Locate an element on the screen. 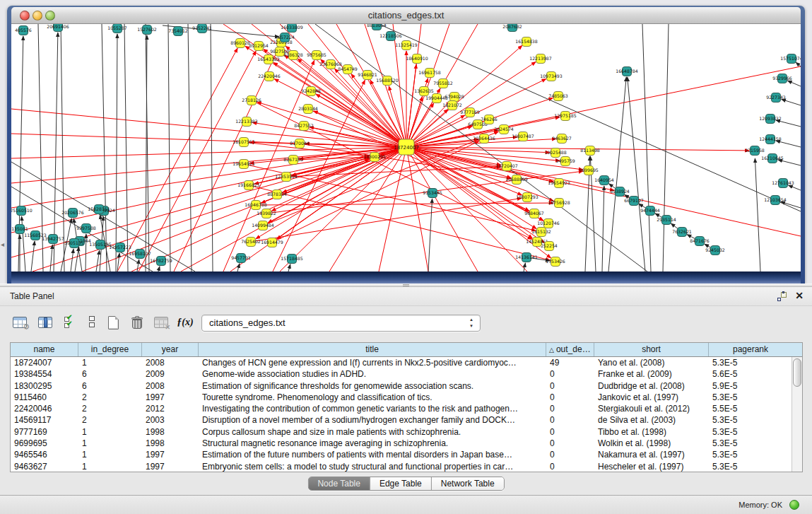 This screenshot has width=812, height=514. graph-node-selected: 19654923 is located at coordinates (559, 184).